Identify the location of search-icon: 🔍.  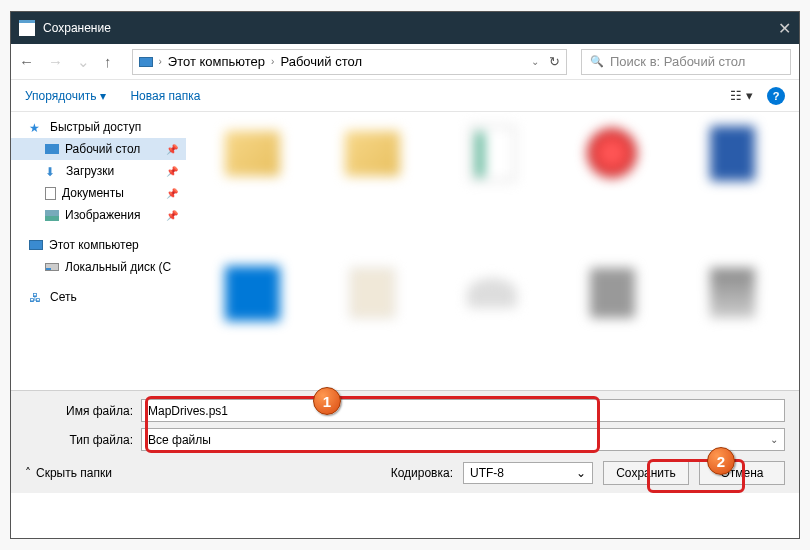
(597, 62).